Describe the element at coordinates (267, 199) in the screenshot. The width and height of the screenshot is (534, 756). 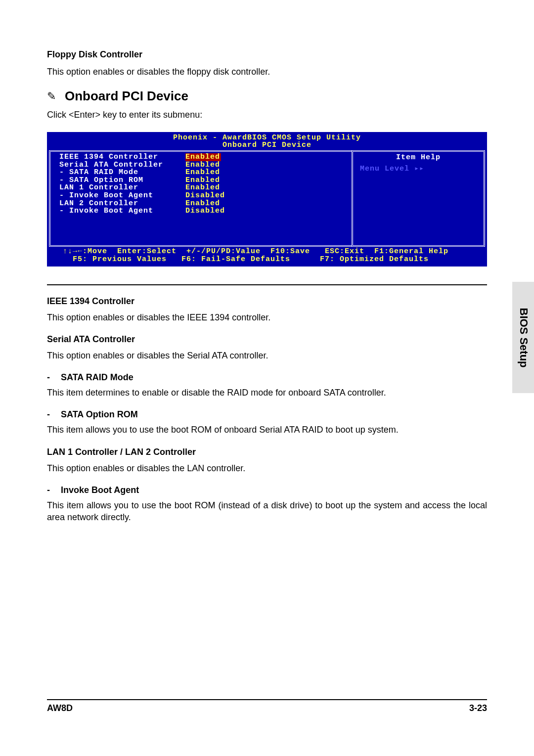
I see `bios-screenshot: Phoenix - AwardBIOS CMOS Setup Utility O…` at that location.